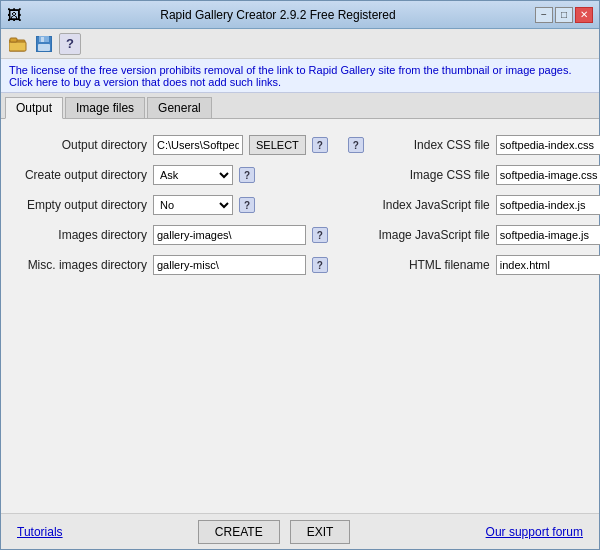 This screenshot has height=550, width=600. What do you see at coordinates (193, 175) in the screenshot?
I see `create-output-directory-select: Ask Yes No` at bounding box center [193, 175].